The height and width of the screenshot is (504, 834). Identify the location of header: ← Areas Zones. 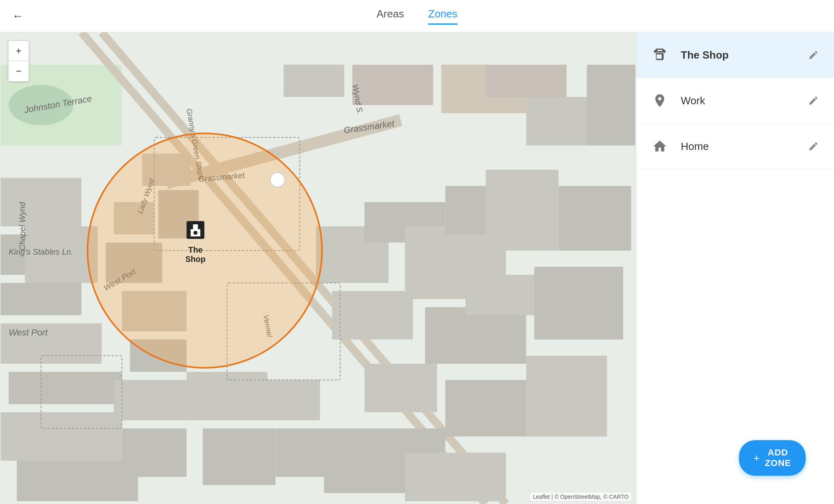
(417, 16).